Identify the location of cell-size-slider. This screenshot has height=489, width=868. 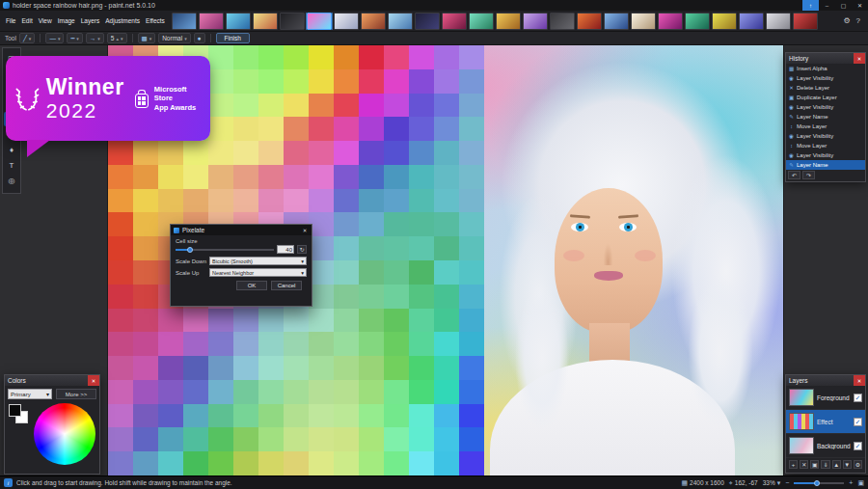
(225, 250).